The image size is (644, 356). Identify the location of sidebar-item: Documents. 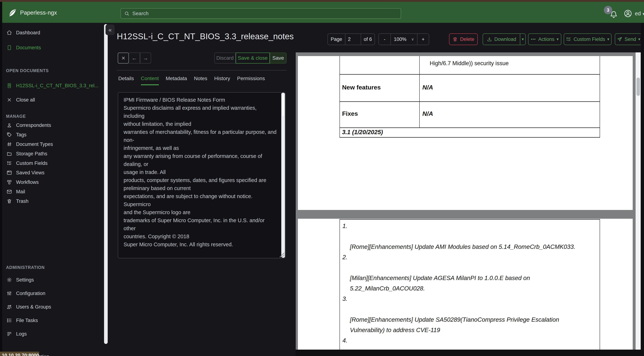
(53, 48).